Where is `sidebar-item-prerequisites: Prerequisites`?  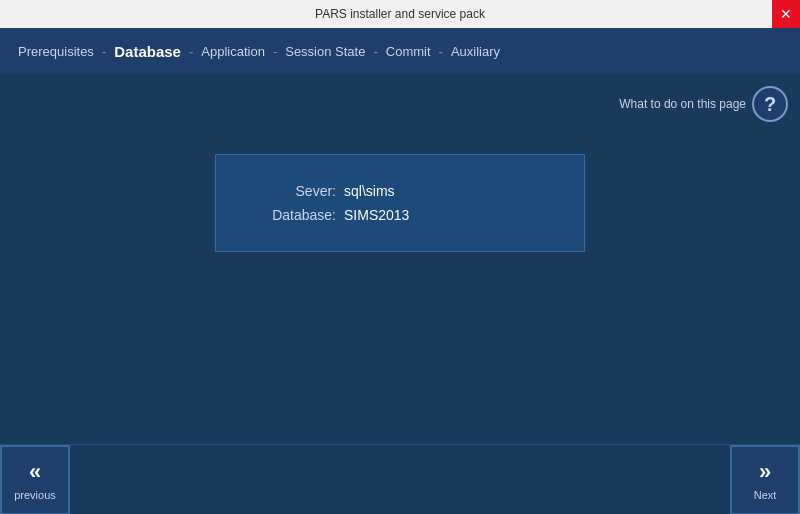
sidebar-item-prerequisites: Prerequisites is located at coordinates (56, 52).